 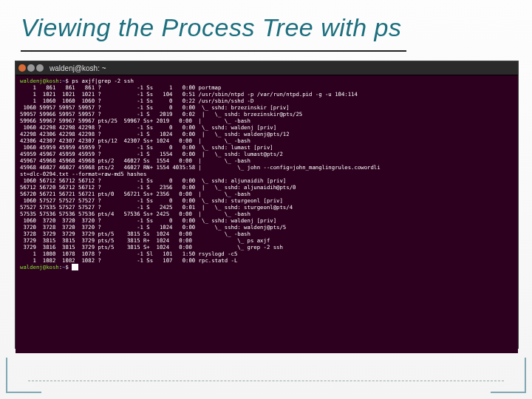 What do you see at coordinates (211, 28) in the screenshot?
I see `slide-title: Viewing the Process Tree with ps` at bounding box center [211, 28].